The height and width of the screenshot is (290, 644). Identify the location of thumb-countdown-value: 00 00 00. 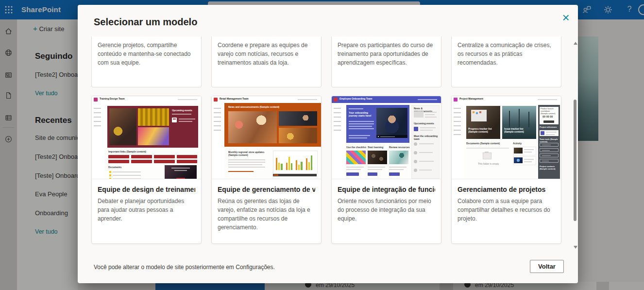
(552, 117).